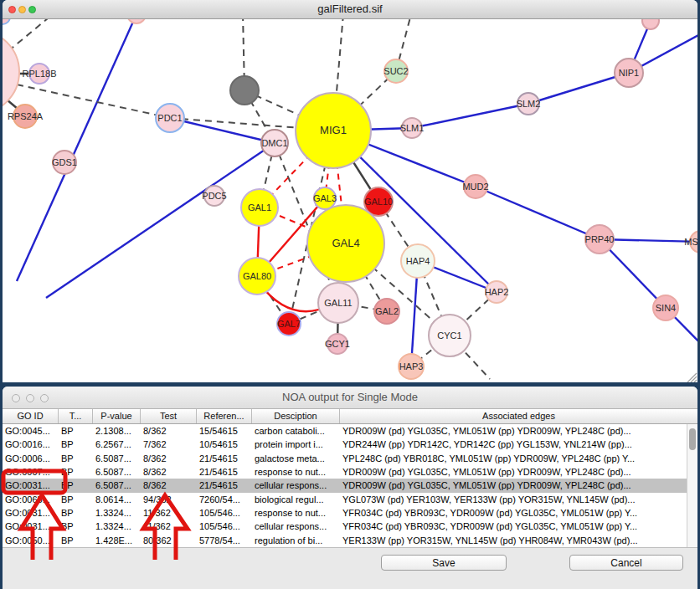  Describe the element at coordinates (289, 324) in the screenshot. I see `node-label-GAL7: GAL7` at that location.